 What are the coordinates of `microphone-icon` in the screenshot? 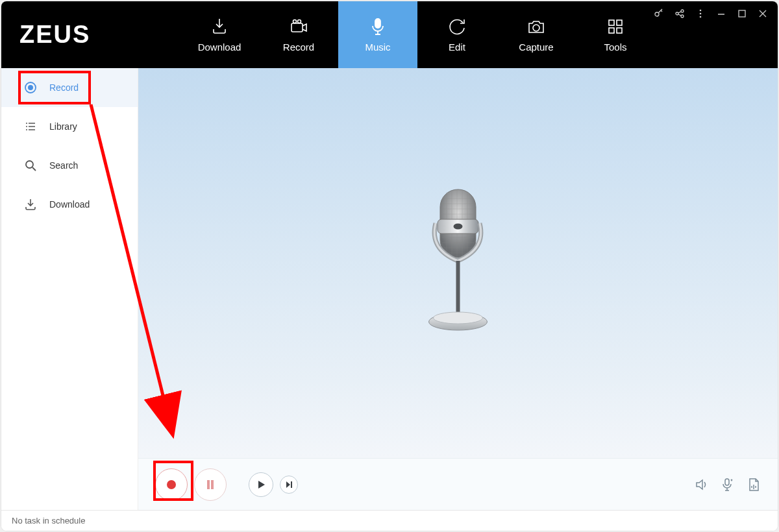 It's located at (378, 27).